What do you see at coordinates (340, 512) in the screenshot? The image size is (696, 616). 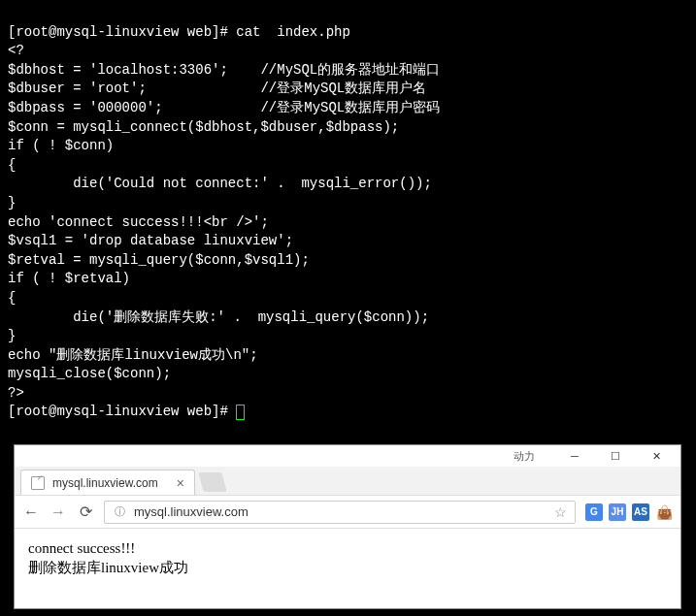 I see `url-text: mysql.linuxview.com` at bounding box center [340, 512].